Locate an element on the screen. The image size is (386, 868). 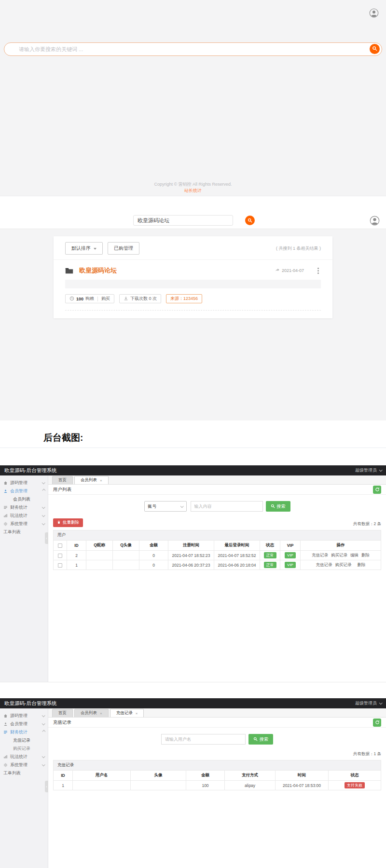
dashed-divider is located at coordinates (193, 311).